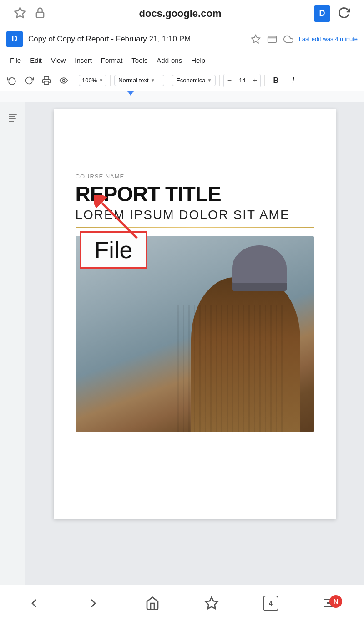  Describe the element at coordinates (272, 39) in the screenshot. I see `folder-icon` at that location.